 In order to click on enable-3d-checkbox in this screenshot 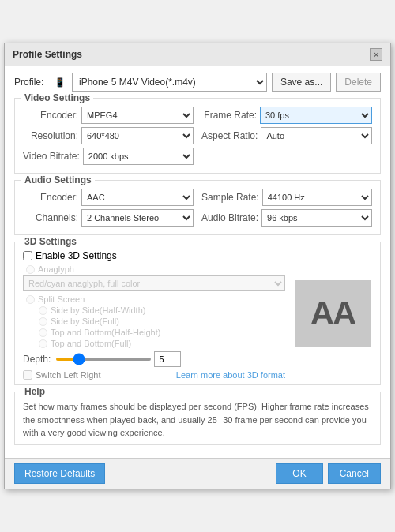, I will do `click(28, 256)`.